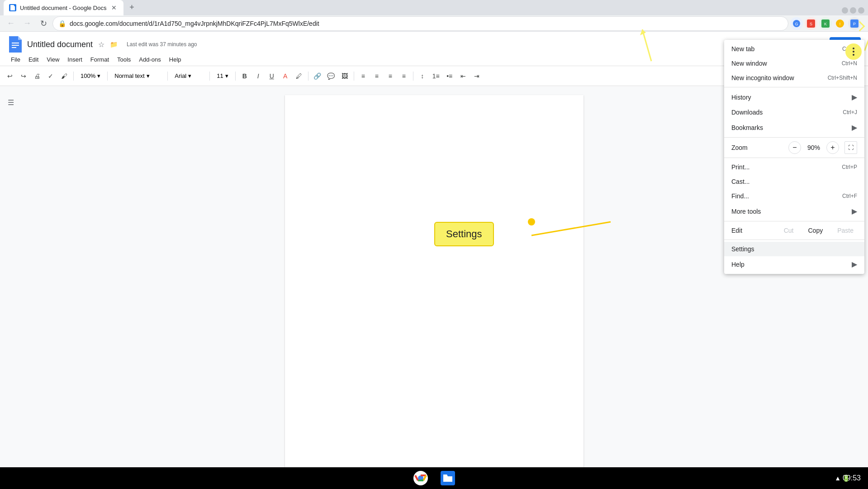  Describe the element at coordinates (138, 76) in the screenshot. I see `paragraph-style-select: Normal text ▾` at that location.